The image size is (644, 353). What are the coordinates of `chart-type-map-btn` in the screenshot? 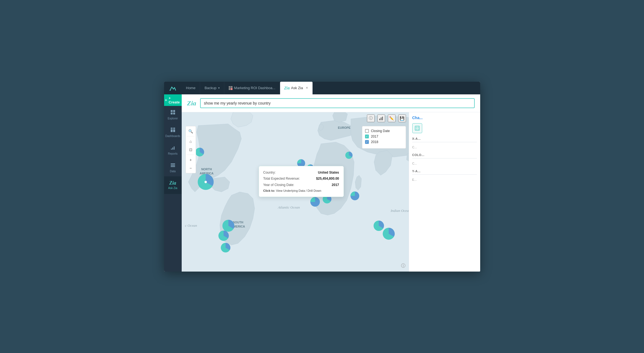 It's located at (417, 128).